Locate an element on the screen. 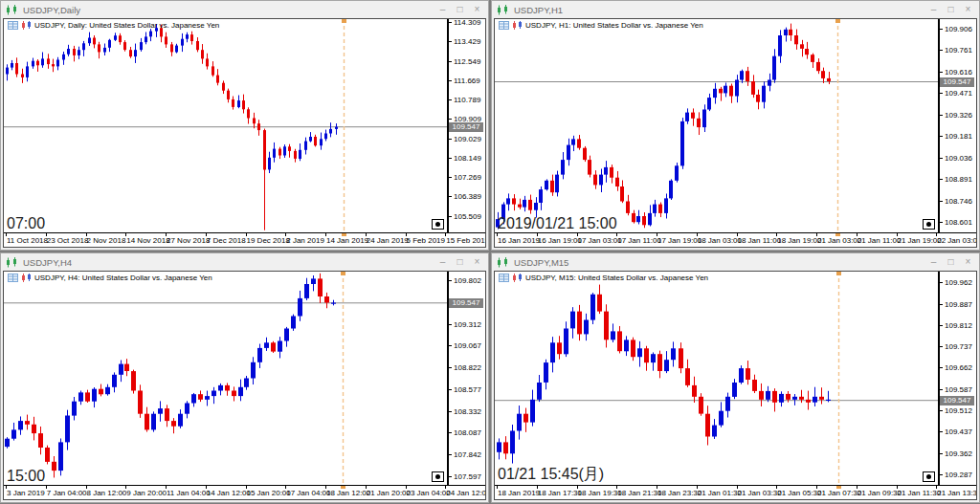 Image resolution: width=980 pixels, height=504 pixels. time-tick-label: 18 Jan 12:00 is located at coordinates (348, 493).